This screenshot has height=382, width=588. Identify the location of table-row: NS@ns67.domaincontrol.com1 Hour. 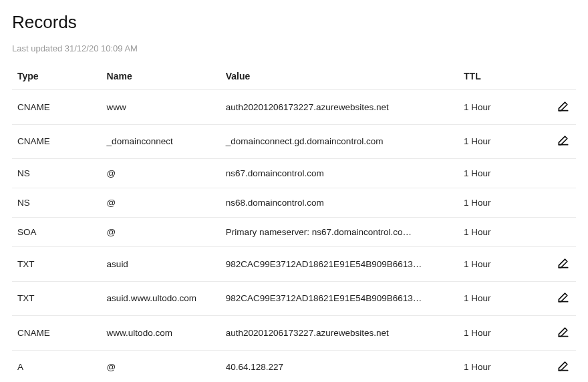
(294, 174).